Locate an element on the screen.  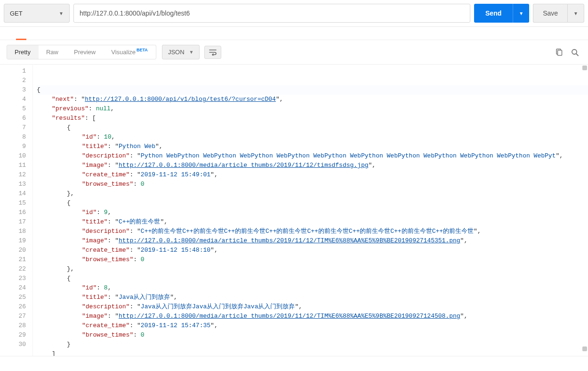
format-select: JSON ▼ is located at coordinates (181, 52).